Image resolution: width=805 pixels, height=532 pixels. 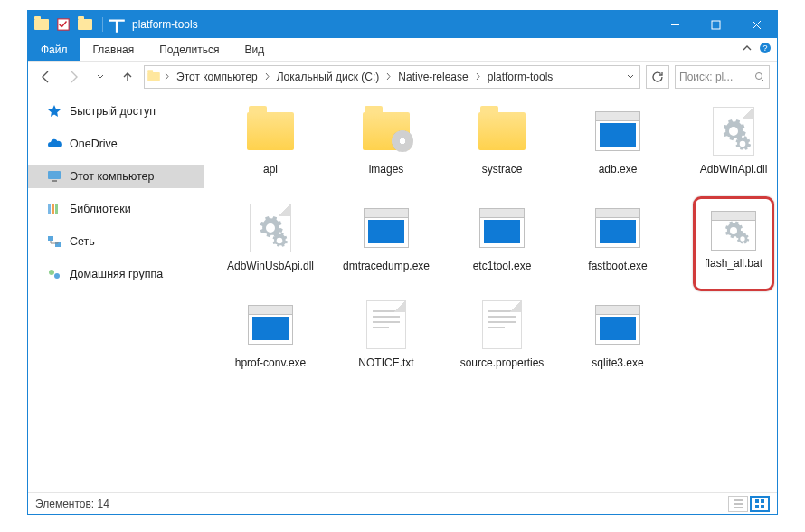 What do you see at coordinates (618, 141) in the screenshot?
I see `file-item: adb.exe` at bounding box center [618, 141].